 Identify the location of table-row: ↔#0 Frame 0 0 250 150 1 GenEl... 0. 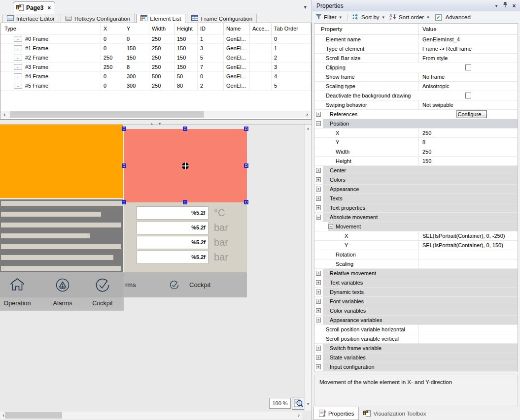
(156, 39).